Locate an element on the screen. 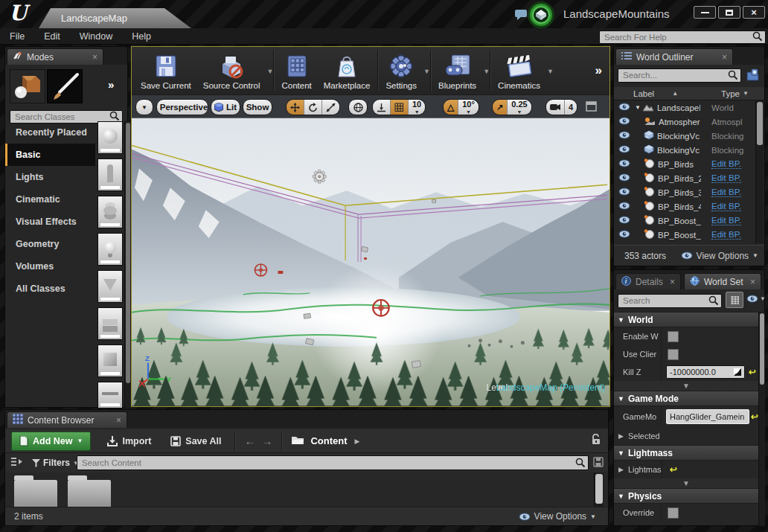 This screenshot has width=768, height=532. menu-help: Help is located at coordinates (141, 36).